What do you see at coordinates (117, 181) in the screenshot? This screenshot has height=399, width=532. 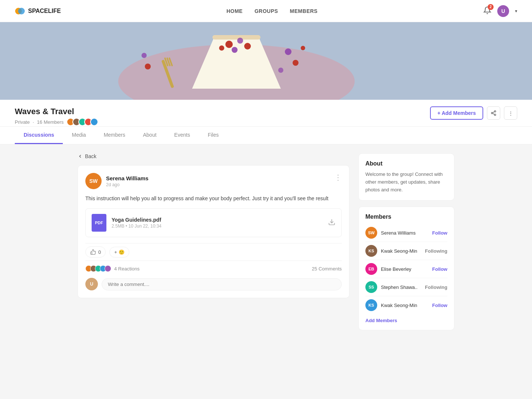 I see `post-author: SW Serena Williams 2d ago` at bounding box center [117, 181].